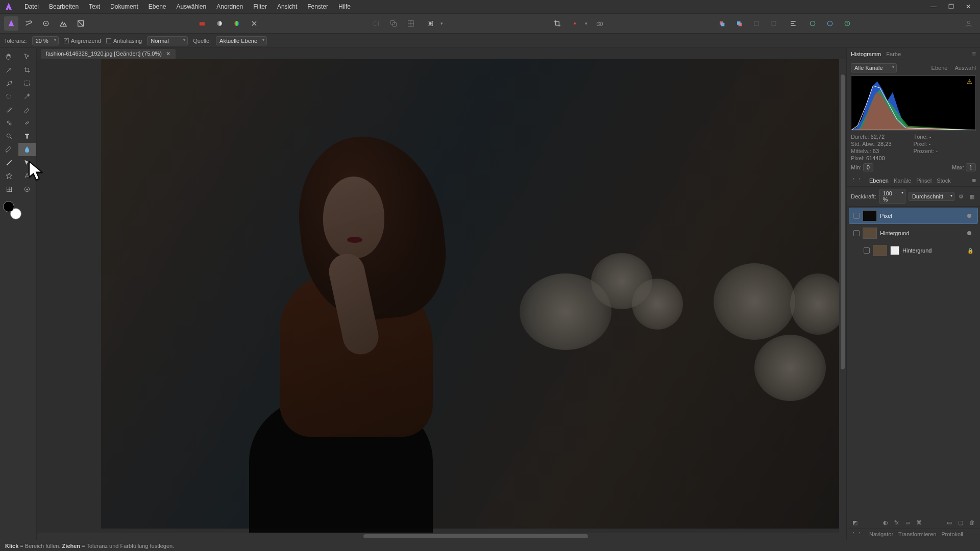  Describe the element at coordinates (969, 23) in the screenshot. I see `account-icon` at that location.